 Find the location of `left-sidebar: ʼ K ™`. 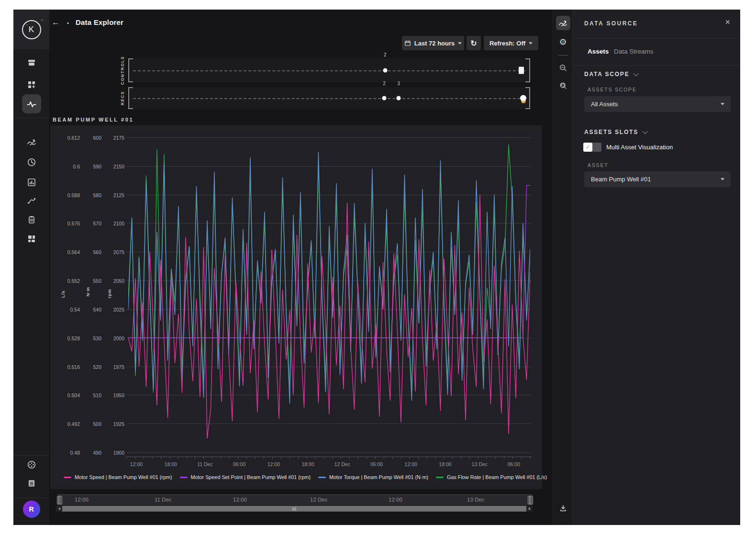

left-sidebar: ʼ K ™ is located at coordinates (32, 267).